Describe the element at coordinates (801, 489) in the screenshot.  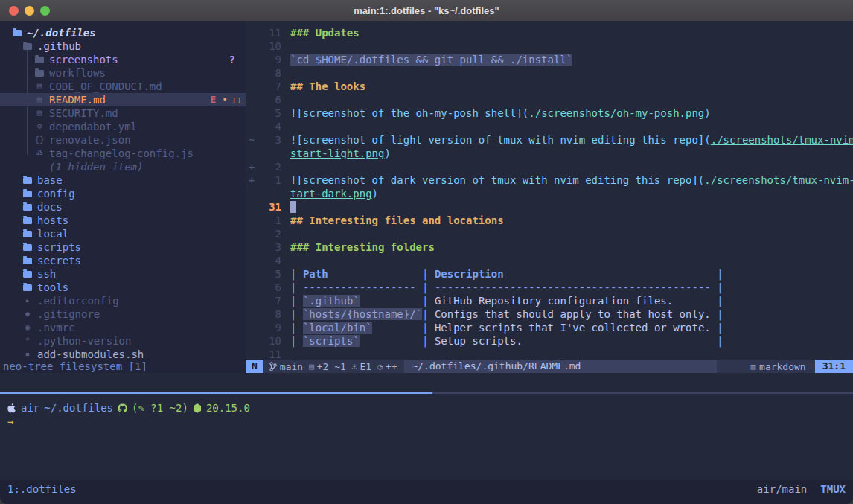
I see `tmux-right: air/main TMUX` at that location.